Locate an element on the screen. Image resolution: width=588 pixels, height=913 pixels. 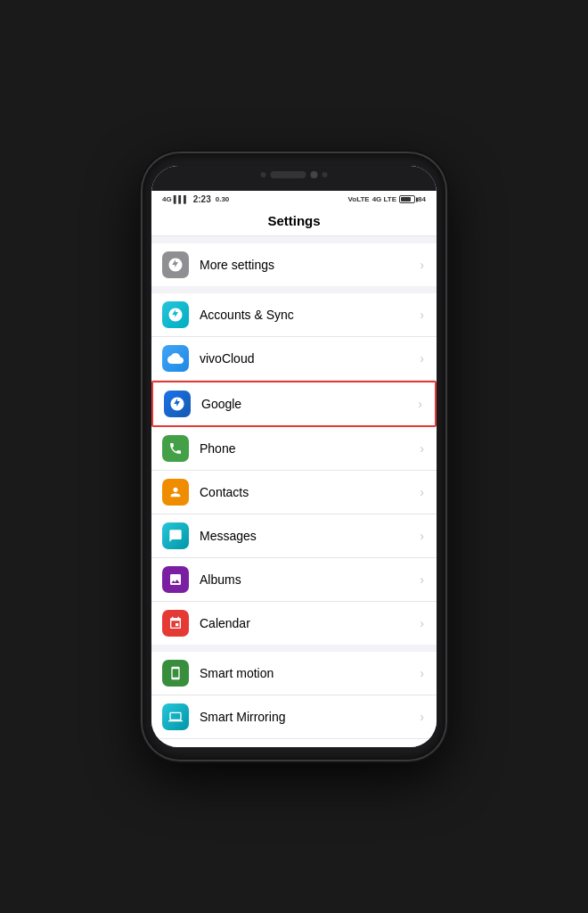
notch-sensors is located at coordinates (294, 172).